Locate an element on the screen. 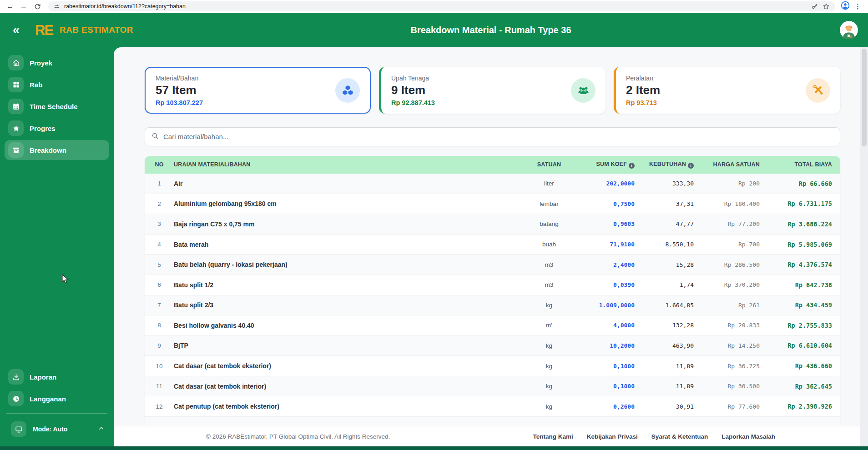 This screenshot has height=450, width=868. row-harga-satuan: Rp 14.250 is located at coordinates (732, 345).